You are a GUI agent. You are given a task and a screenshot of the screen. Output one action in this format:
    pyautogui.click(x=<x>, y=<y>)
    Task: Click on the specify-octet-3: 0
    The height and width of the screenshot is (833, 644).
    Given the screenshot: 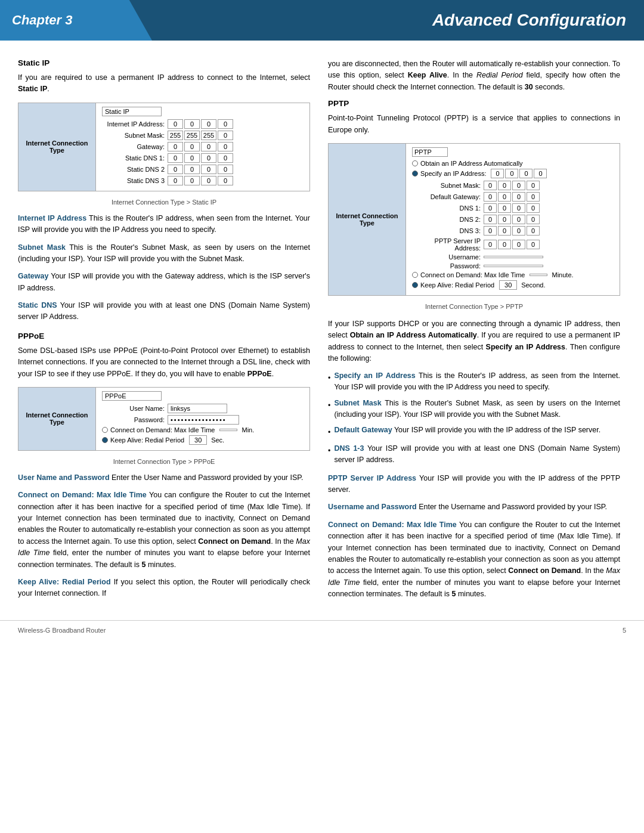 What is the action you would take?
    pyautogui.click(x=526, y=174)
    